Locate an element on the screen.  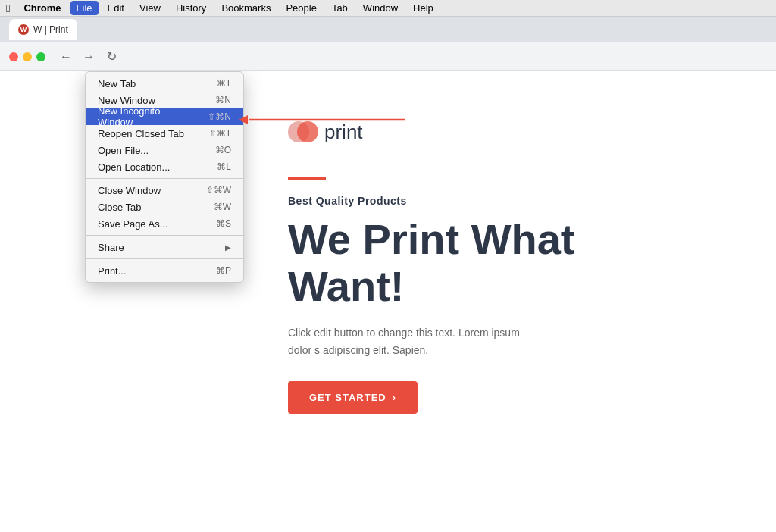
menu-item-new-incognito-label: New Incognito Window is located at coordinates (146, 117).